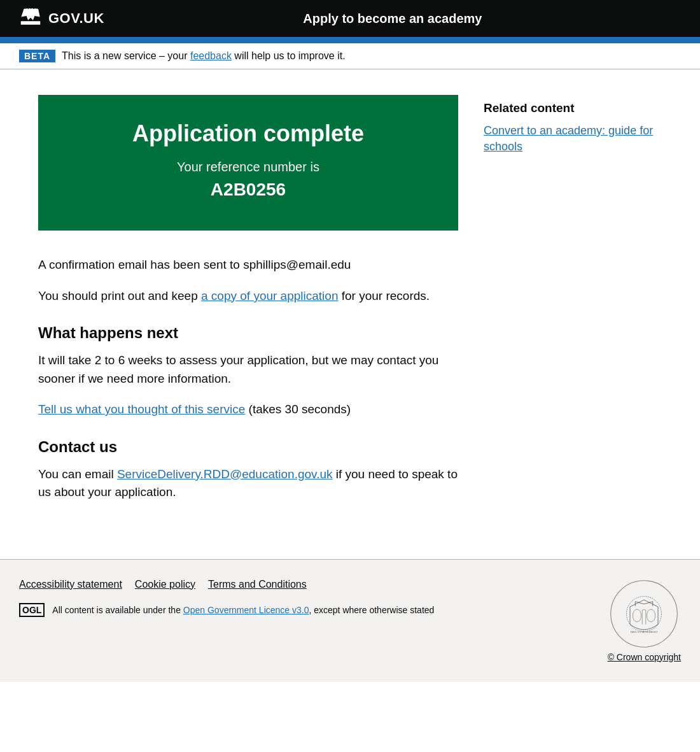  What do you see at coordinates (372, 610) in the screenshot?
I see `licence-text-after: , except where otherwise stated` at bounding box center [372, 610].